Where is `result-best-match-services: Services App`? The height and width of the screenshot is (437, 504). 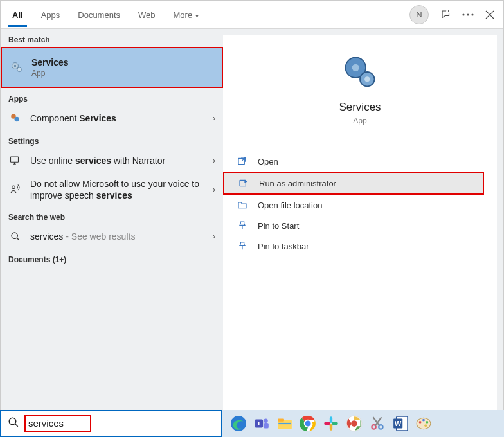
result-best-match-services: Services App is located at coordinates (112, 67).